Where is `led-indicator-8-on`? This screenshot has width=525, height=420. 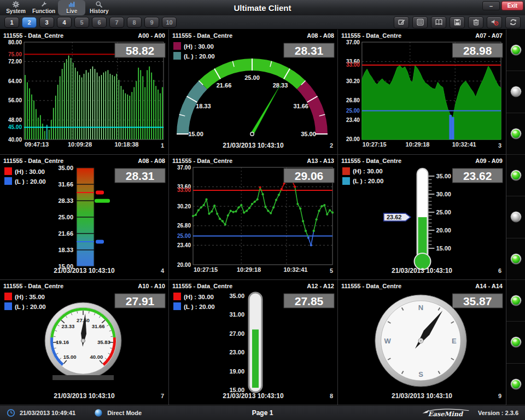
led-indicator-8-on is located at coordinates (516, 342).